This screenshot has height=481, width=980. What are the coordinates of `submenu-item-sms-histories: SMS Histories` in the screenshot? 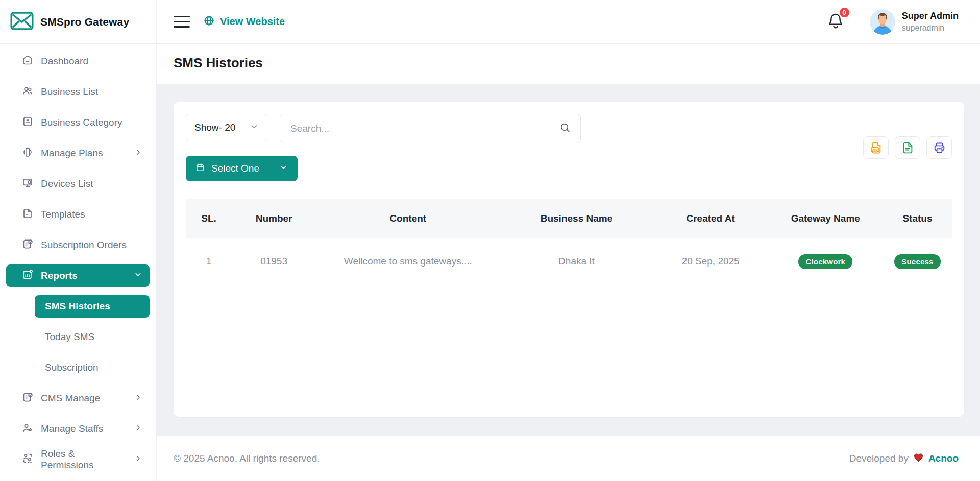 It's located at (92, 306).